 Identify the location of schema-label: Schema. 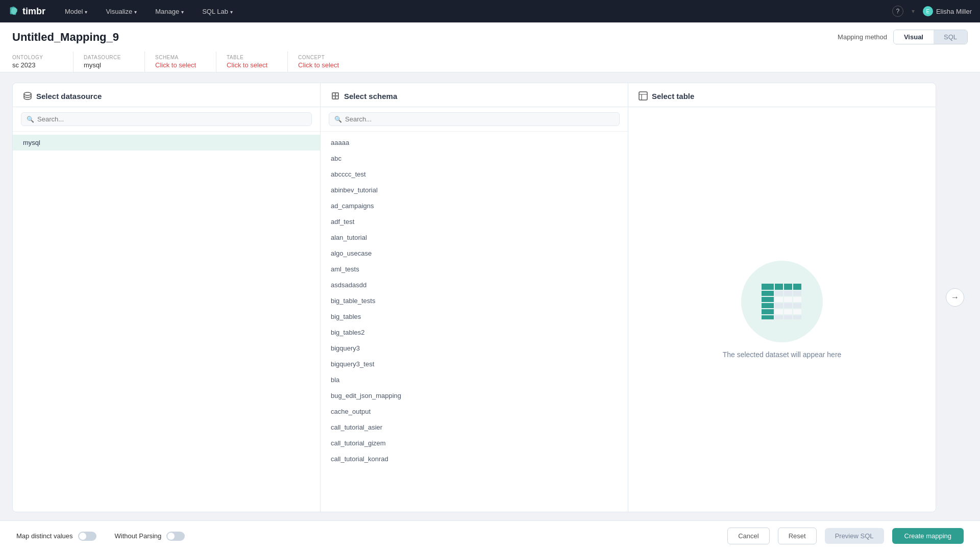
(181, 57).